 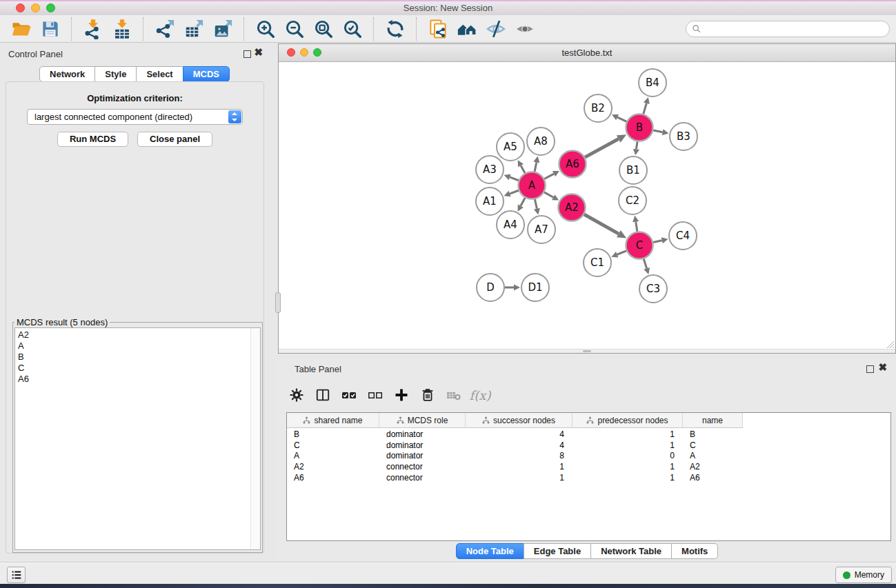 What do you see at coordinates (573, 208) in the screenshot?
I see `graph-node-A2: A2` at bounding box center [573, 208].